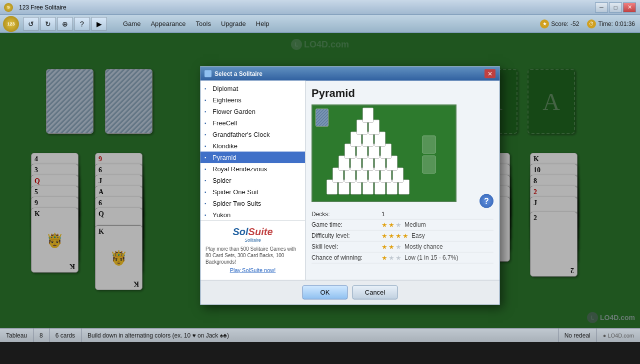 The width and height of the screenshot is (640, 364). Describe the element at coordinates (395, 236) in the screenshot. I see `difficulty-stars: ★ ★ ★ ★` at that location.